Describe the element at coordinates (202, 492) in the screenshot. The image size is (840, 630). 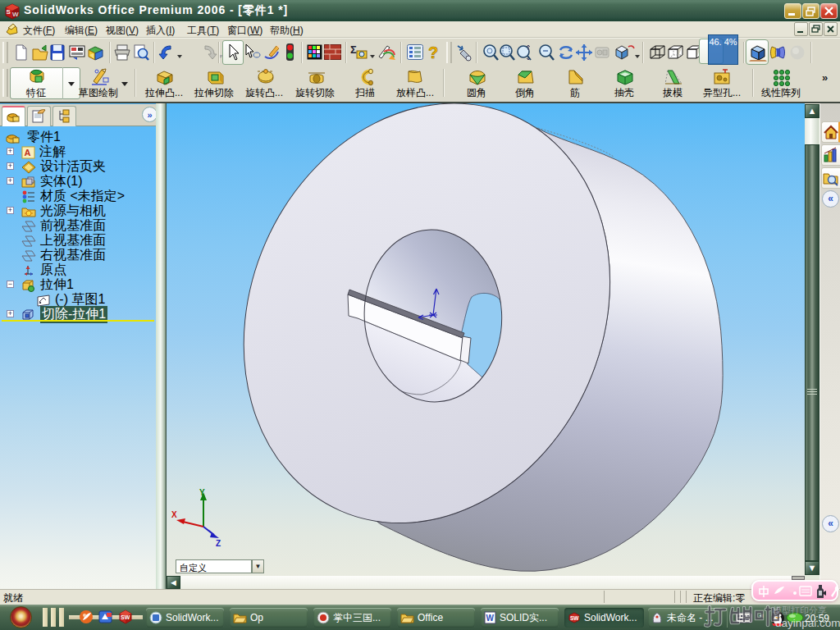
I see `svg-text: Y` at that location.